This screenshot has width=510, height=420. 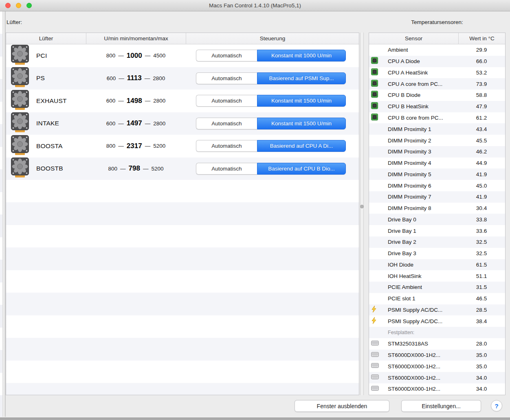 I want to click on sensor-row: STM3250318AS 28.0, so click(x=437, y=344).